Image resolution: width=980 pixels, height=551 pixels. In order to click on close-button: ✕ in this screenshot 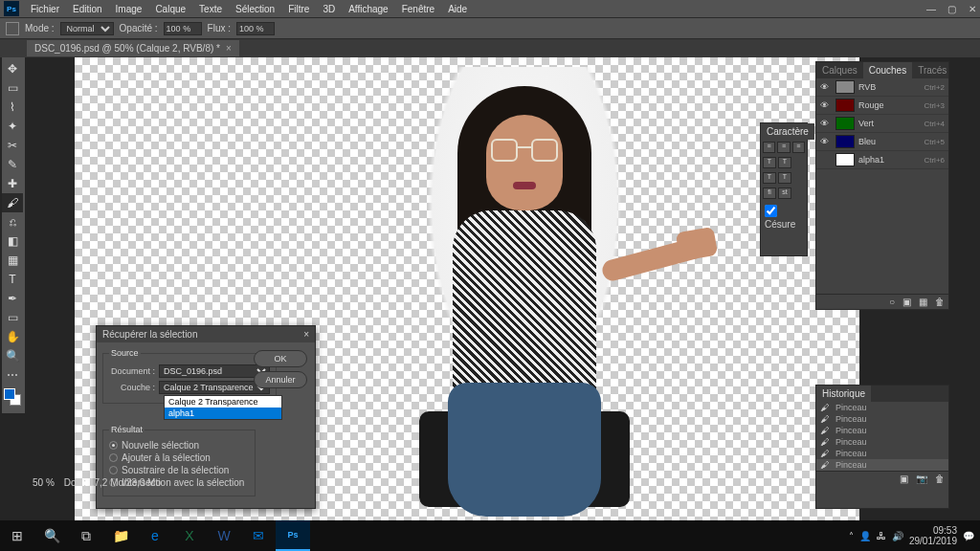, I will do `click(969, 10)`.